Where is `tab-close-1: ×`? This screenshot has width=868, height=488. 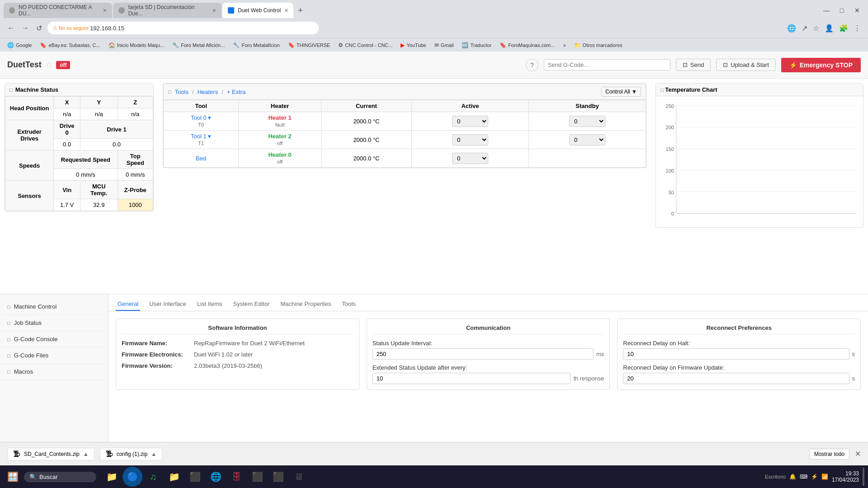
tab-close-1: × is located at coordinates (105, 10).